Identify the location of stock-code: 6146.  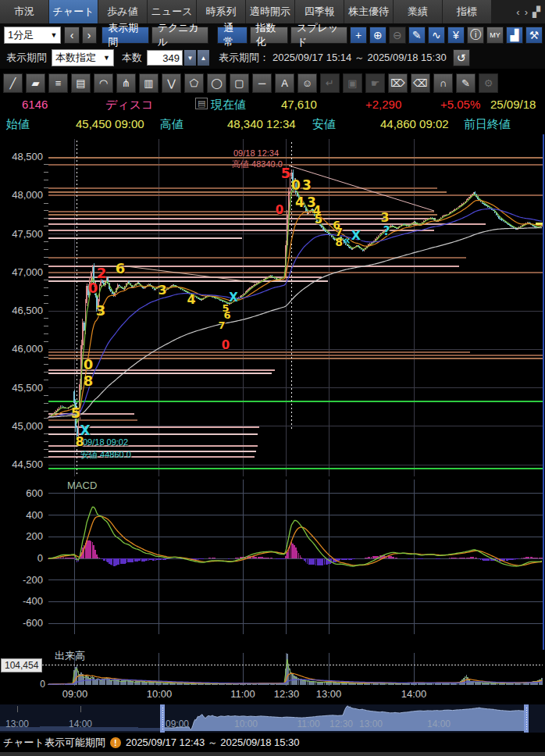
(34, 105).